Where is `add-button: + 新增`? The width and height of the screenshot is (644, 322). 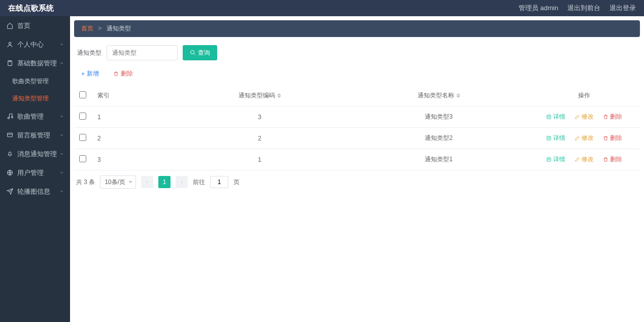 add-button: + 新增 is located at coordinates (90, 74).